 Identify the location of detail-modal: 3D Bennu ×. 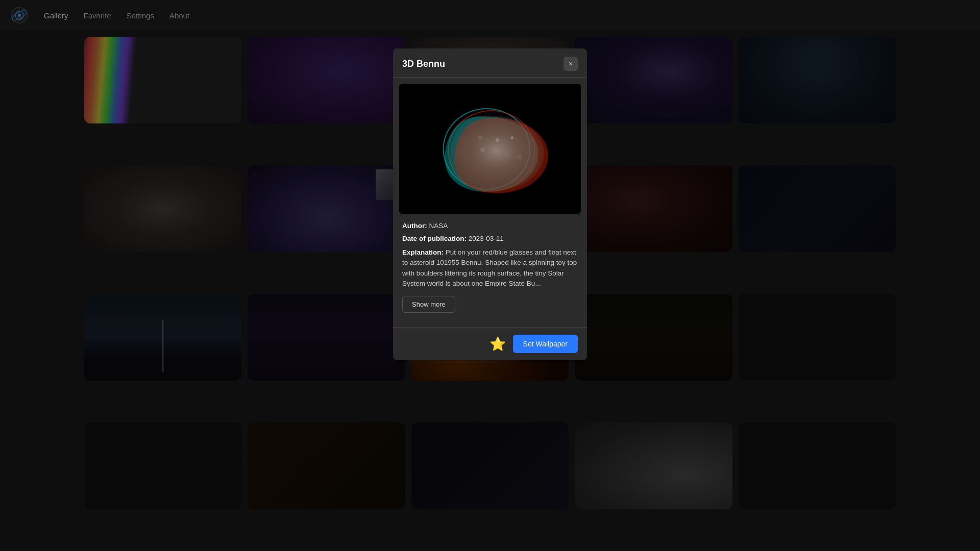
(490, 204).